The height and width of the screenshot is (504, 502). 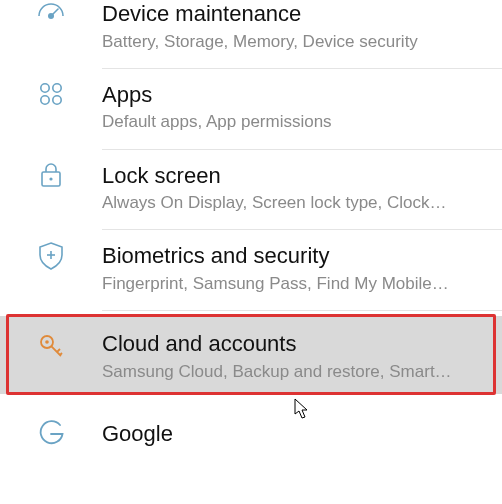 I want to click on settings-item-title: Apps, so click(x=295, y=95).